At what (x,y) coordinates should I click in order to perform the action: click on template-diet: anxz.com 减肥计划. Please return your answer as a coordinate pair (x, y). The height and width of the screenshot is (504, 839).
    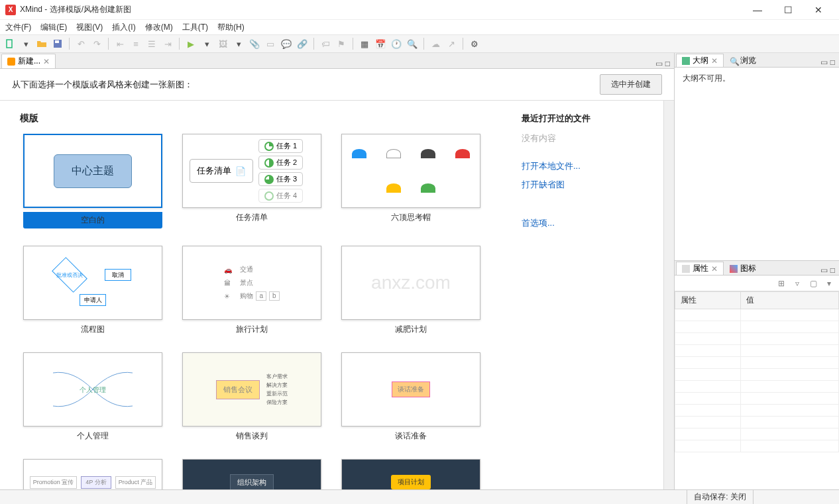
    Looking at the image, I should click on (411, 290).